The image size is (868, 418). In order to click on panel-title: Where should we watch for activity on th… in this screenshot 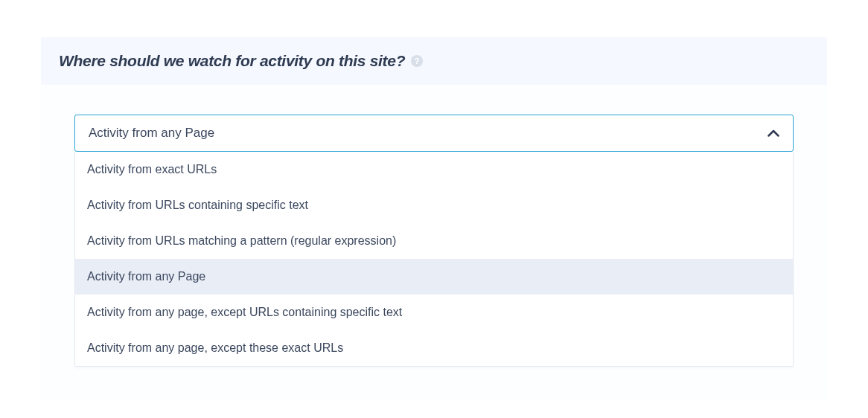, I will do `click(232, 61)`.